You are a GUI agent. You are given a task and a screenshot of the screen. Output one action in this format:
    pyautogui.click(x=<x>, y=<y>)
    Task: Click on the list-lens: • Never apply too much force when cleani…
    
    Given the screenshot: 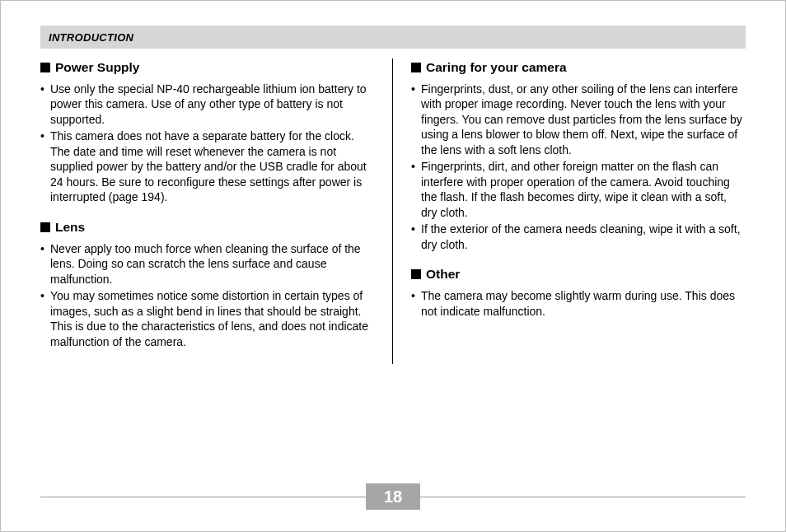 What is the action you would take?
    pyautogui.click(x=208, y=295)
    